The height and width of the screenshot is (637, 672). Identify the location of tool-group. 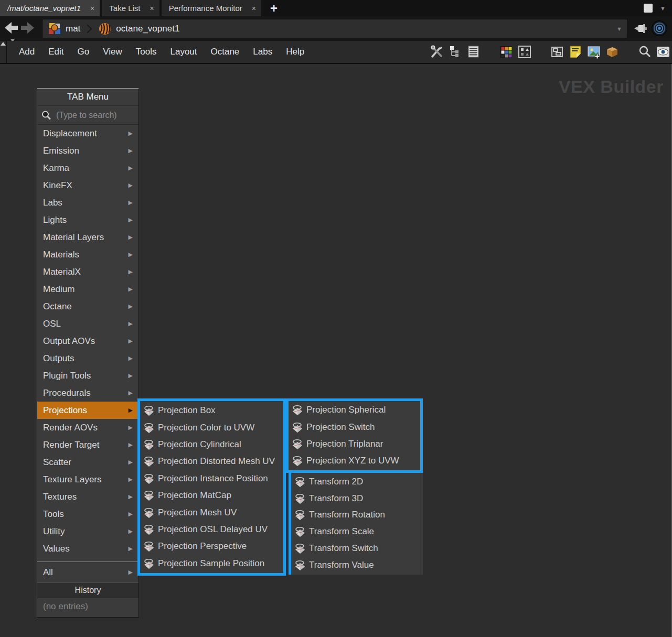
(515, 52).